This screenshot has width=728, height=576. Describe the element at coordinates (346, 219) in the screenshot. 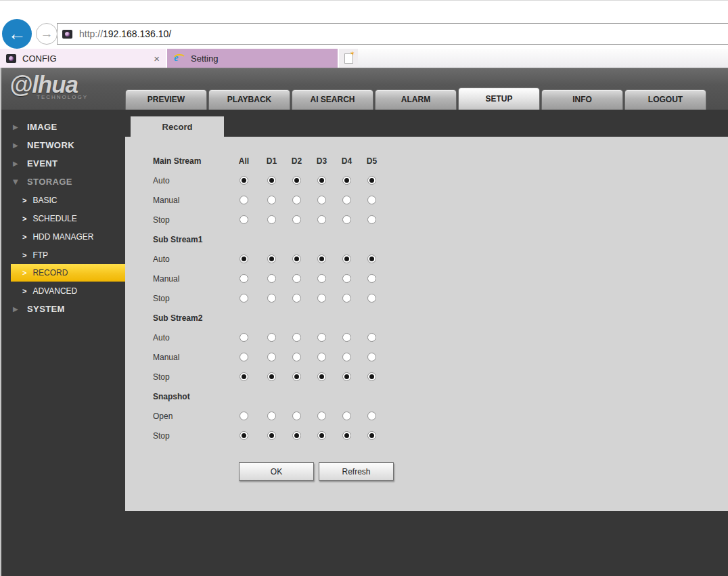

I see `radio-main-stream-stop-d4` at that location.